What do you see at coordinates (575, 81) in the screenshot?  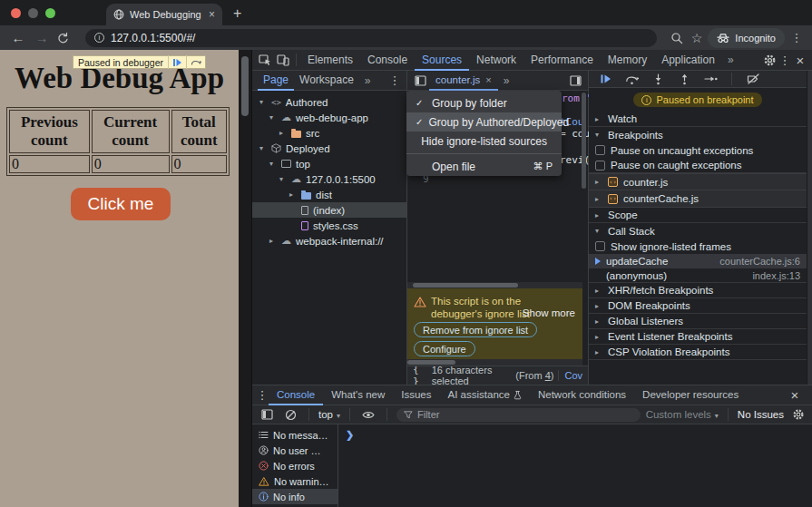 I see `toggle-debugger-sidebar-icon` at bounding box center [575, 81].